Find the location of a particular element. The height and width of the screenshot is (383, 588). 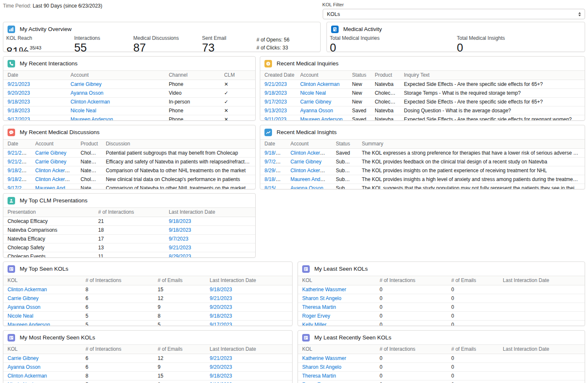

table-row: Theresa Martin00 is located at coordinates (441, 376).